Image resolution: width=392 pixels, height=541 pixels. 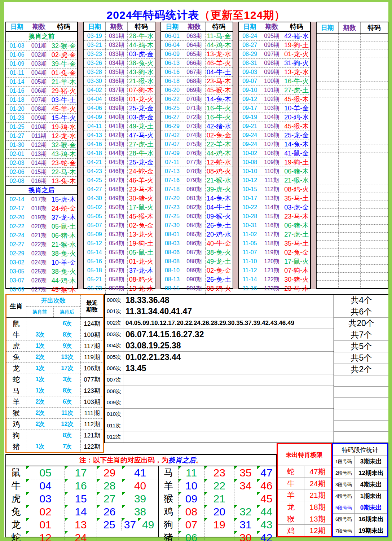 What do you see at coordinates (304, 490) in the screenshot?
I see `missing-zodiac-box: 未出特肖极限 蛇47期牛24期羊21期龙18期猴13期鸡12期` at bounding box center [304, 490].